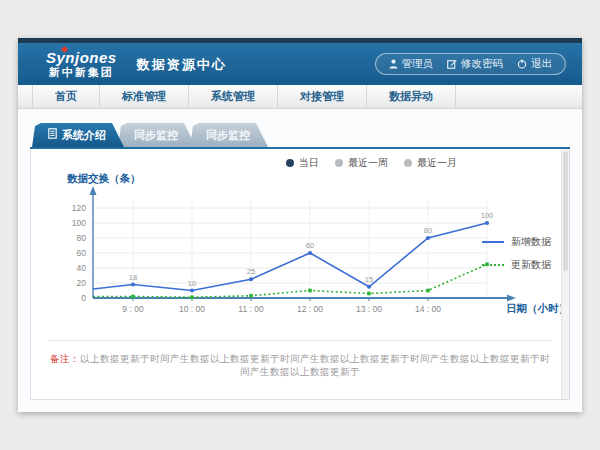 The image size is (600, 450). Describe the element at coordinates (144, 96) in the screenshot. I see `nav-item-standard-mgmt: 标准管理` at that location.